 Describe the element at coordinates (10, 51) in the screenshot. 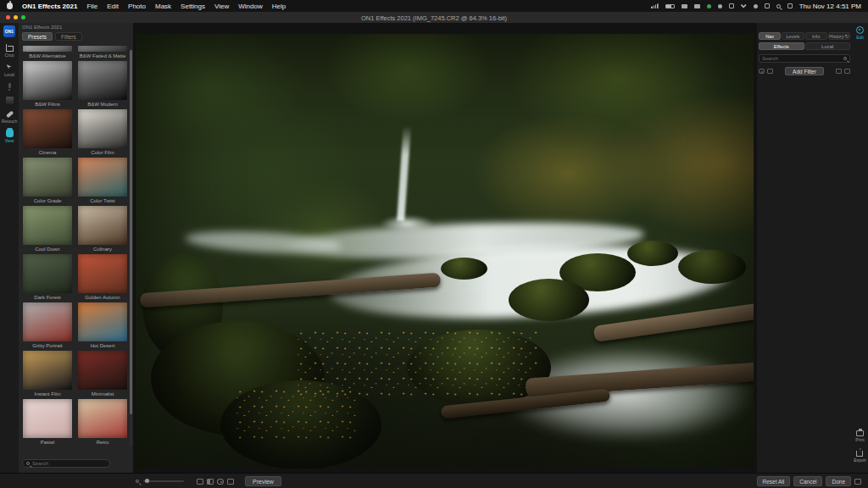

I see `tool-crop: Crop` at that location.